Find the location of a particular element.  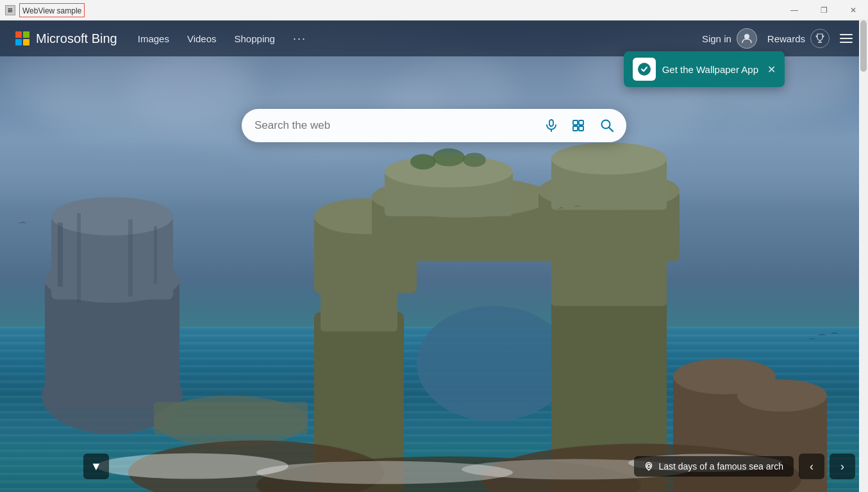

prev-image-button: ‹ is located at coordinates (812, 466).